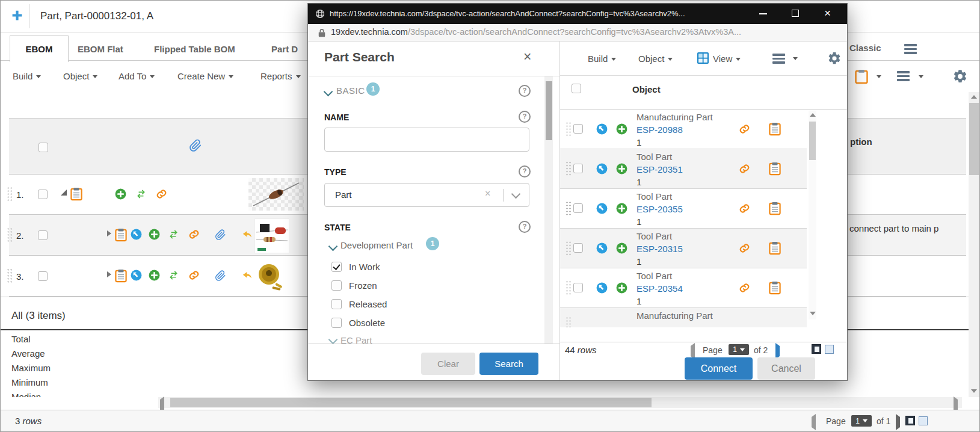  I want to click on close-search-icon: ×, so click(527, 57).